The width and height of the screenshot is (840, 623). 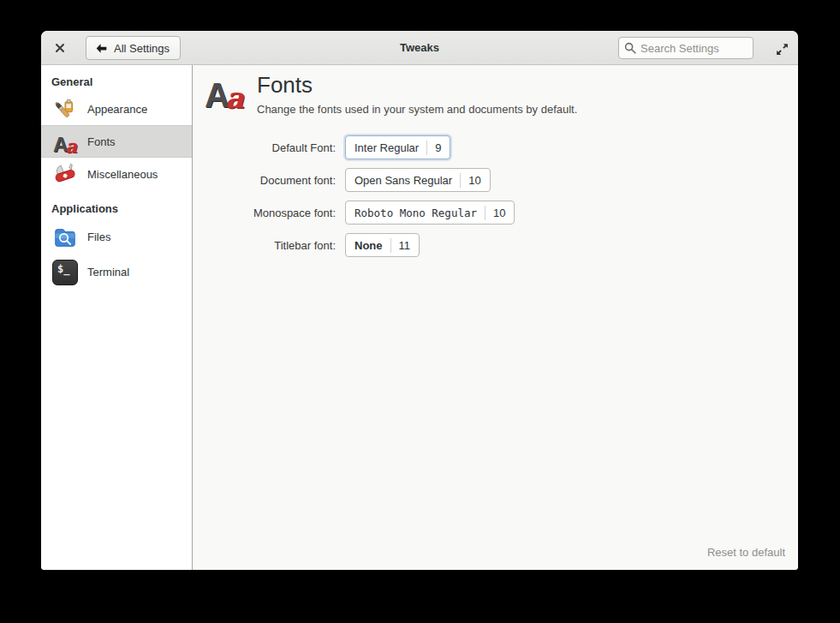 What do you see at coordinates (108, 273) in the screenshot?
I see `sidebar-item-label: Terminal` at bounding box center [108, 273].